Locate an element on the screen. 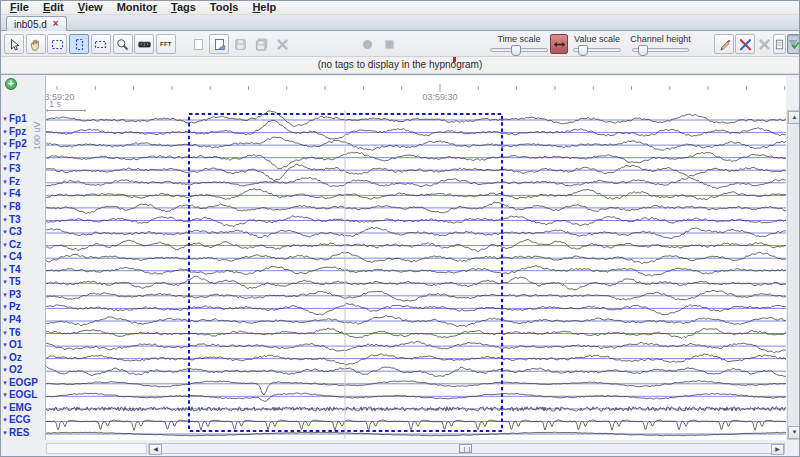 This screenshot has width=800, height=457. save-button is located at coordinates (240, 44).